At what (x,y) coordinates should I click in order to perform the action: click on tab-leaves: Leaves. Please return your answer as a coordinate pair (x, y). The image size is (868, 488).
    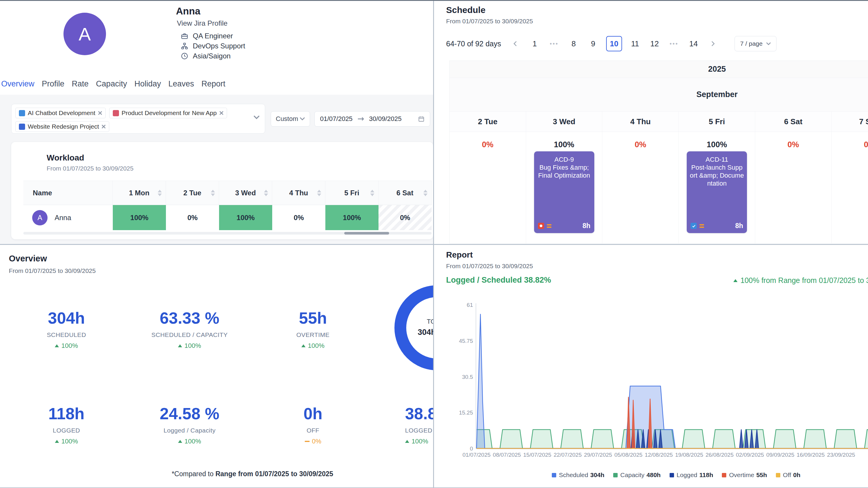
    Looking at the image, I should click on (181, 84).